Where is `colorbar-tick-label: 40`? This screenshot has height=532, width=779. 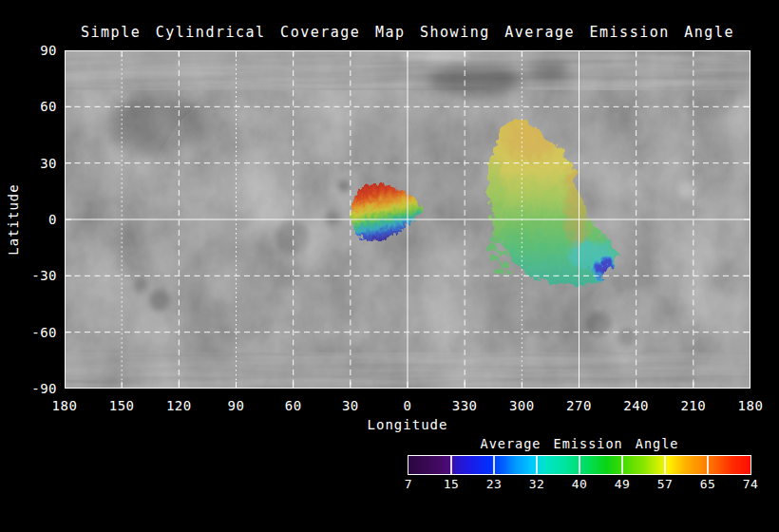 colorbar-tick-label: 40 is located at coordinates (580, 484).